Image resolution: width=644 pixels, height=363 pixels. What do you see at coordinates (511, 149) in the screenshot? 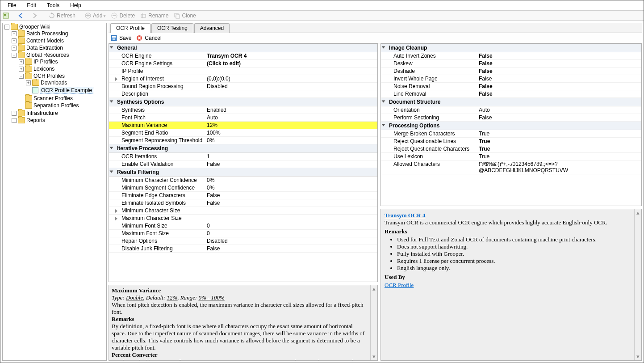
I see `property-row: Reject Questionable CharactersTrue` at bounding box center [511, 149].